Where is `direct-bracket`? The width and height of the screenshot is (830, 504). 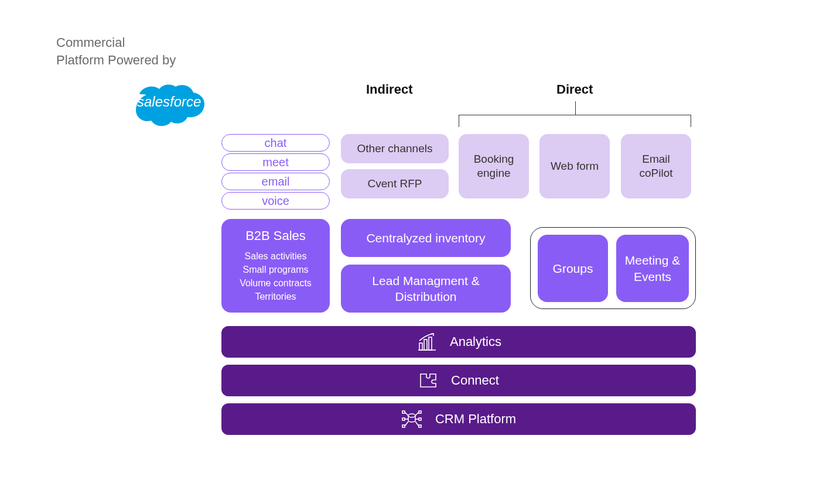 direct-bracket is located at coordinates (575, 115).